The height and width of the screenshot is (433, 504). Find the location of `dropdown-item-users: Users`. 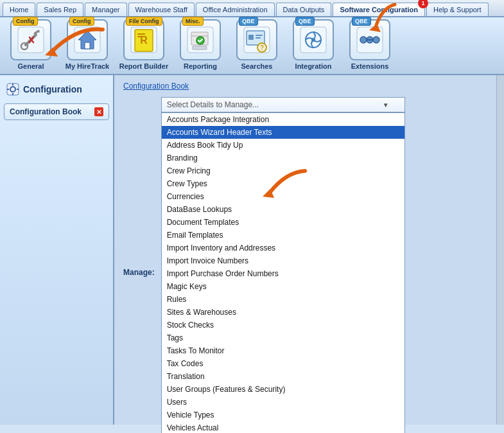

dropdown-item-users: Users is located at coordinates (283, 402).